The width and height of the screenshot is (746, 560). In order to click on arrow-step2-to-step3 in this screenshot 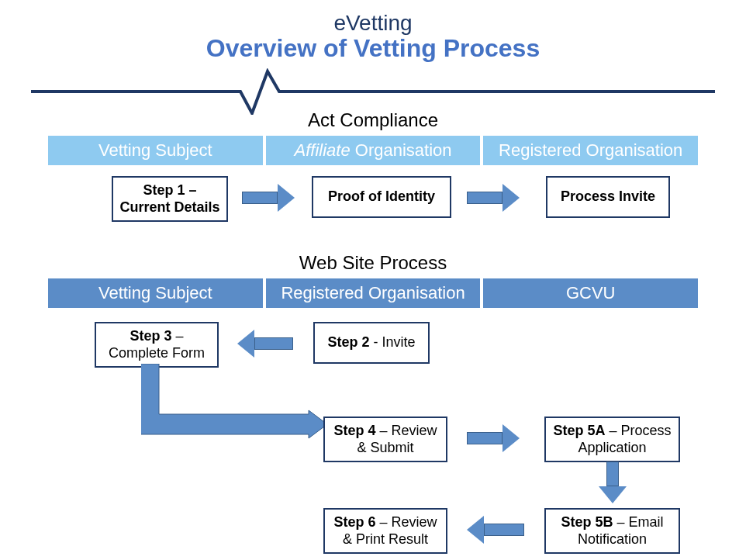, I will do `click(265, 344)`.